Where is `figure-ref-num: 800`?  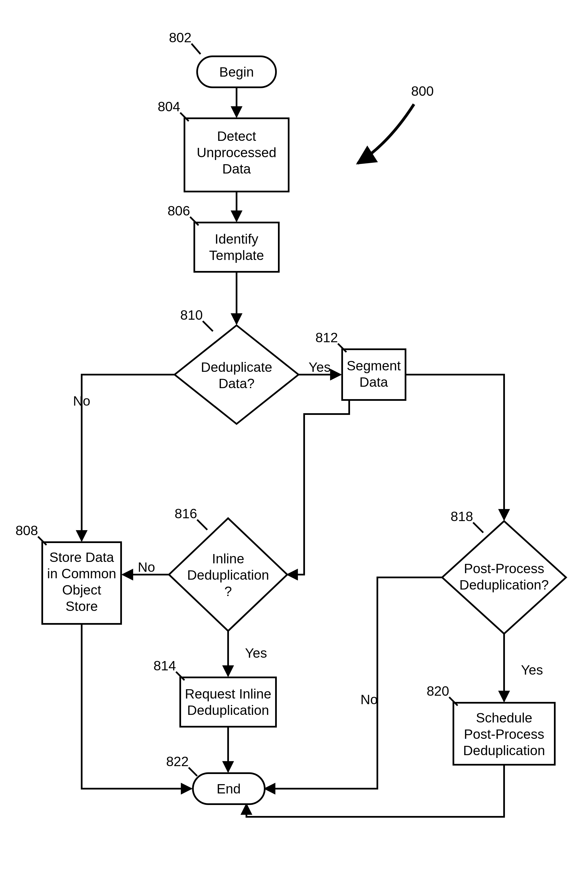 figure-ref-num: 800 is located at coordinates (422, 91).